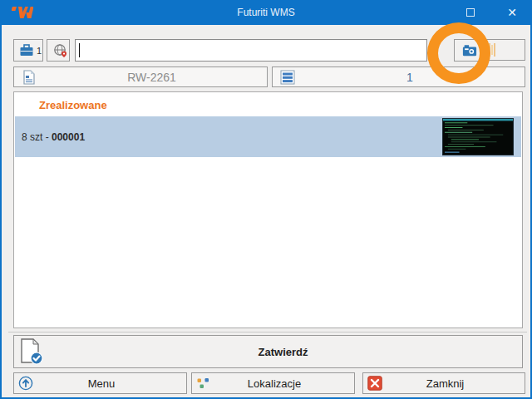  I want to click on circle-up-arrow-icon, so click(26, 383).